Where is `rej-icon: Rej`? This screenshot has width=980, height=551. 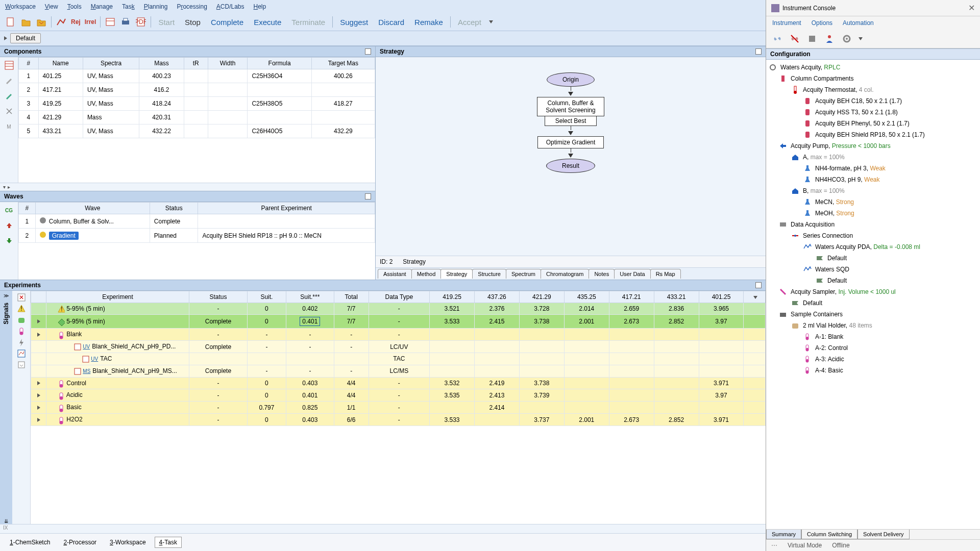
rej-icon: Rej is located at coordinates (76, 22).